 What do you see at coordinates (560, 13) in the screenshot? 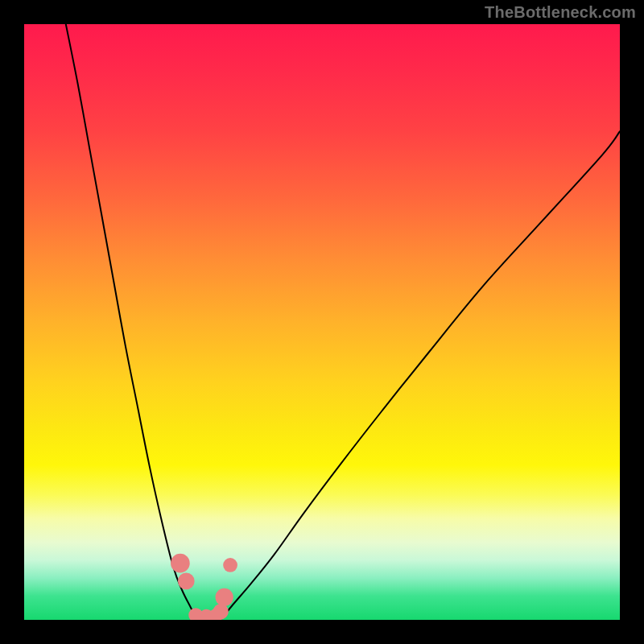
I see `watermark-text: TheBottleneck.com` at bounding box center [560, 13].